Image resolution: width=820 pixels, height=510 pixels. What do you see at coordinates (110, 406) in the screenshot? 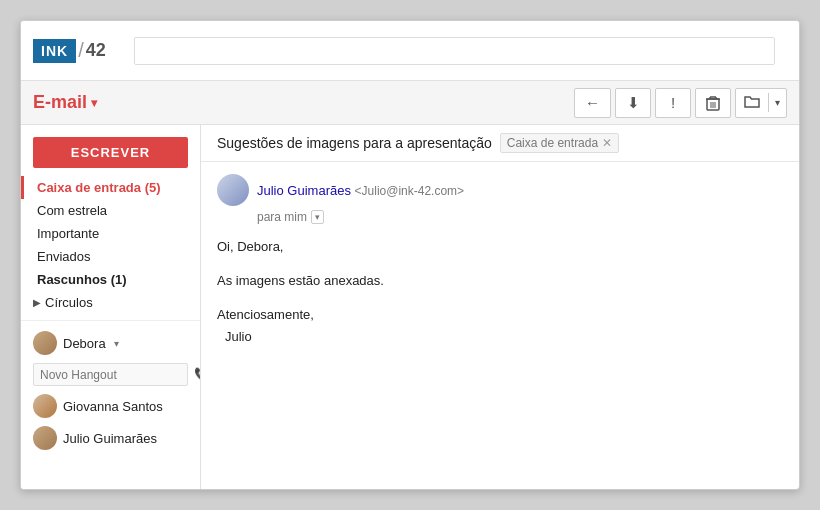
I see `sidebar-contact-giovanna: Giovanna Santos` at bounding box center [110, 406].